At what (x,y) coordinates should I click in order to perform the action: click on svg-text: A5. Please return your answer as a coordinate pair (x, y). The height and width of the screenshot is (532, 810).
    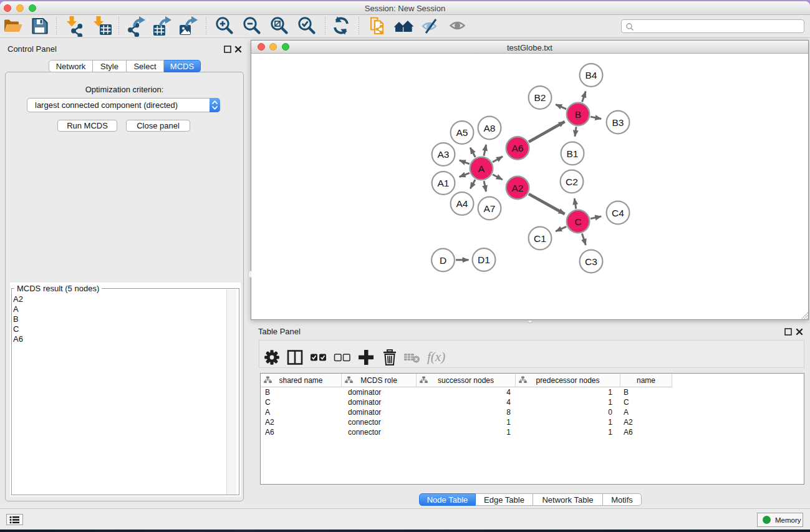
    Looking at the image, I should click on (463, 132).